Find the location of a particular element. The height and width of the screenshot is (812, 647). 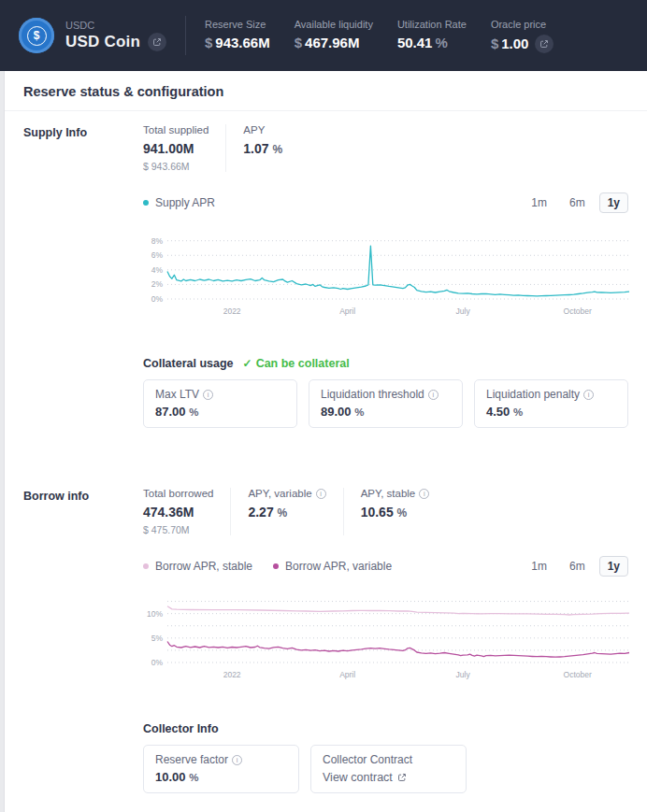

stat-label: Utilization Rate is located at coordinates (432, 24).